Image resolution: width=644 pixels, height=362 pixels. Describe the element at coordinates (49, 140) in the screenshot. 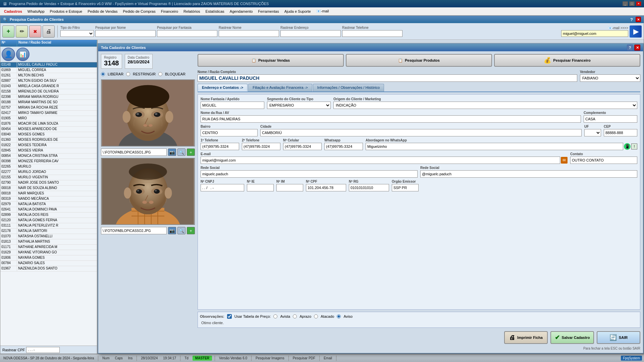

I see `list-item: 01360MOISES RODRIGUES DE` at that location.